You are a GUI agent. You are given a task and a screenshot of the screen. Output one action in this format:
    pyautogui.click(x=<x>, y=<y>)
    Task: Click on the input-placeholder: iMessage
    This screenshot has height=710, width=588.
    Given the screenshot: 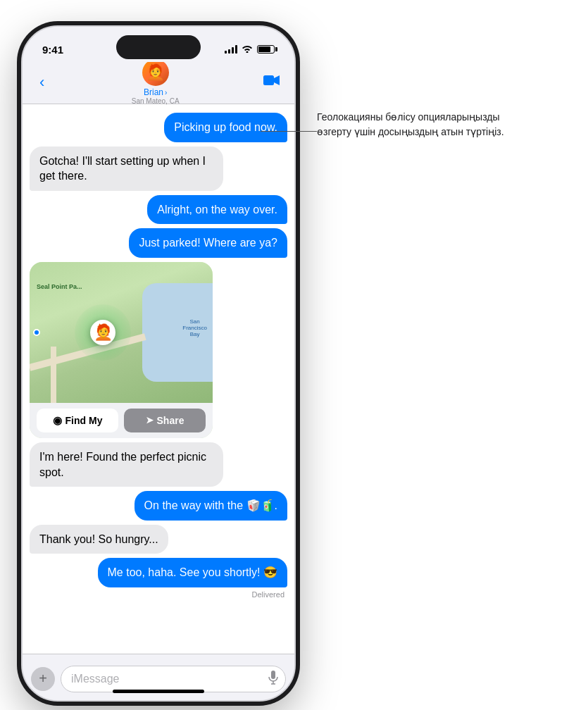 What is the action you would take?
    pyautogui.click(x=95, y=679)
    